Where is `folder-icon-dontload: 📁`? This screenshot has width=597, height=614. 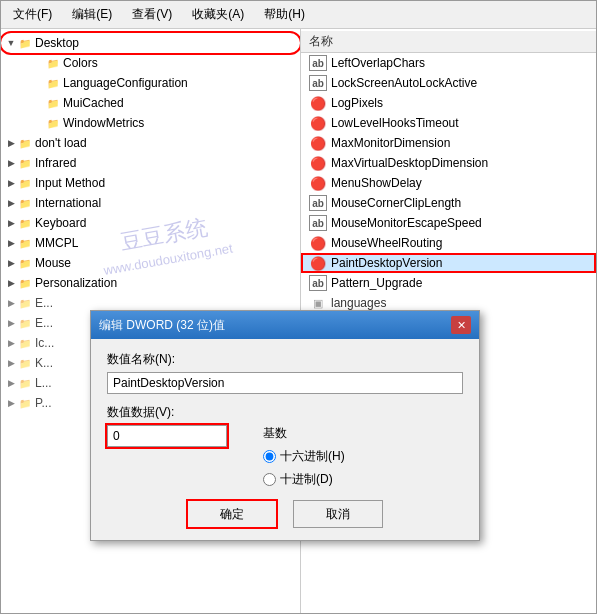
folder-icon-dontload: 📁 is located at coordinates (25, 143).